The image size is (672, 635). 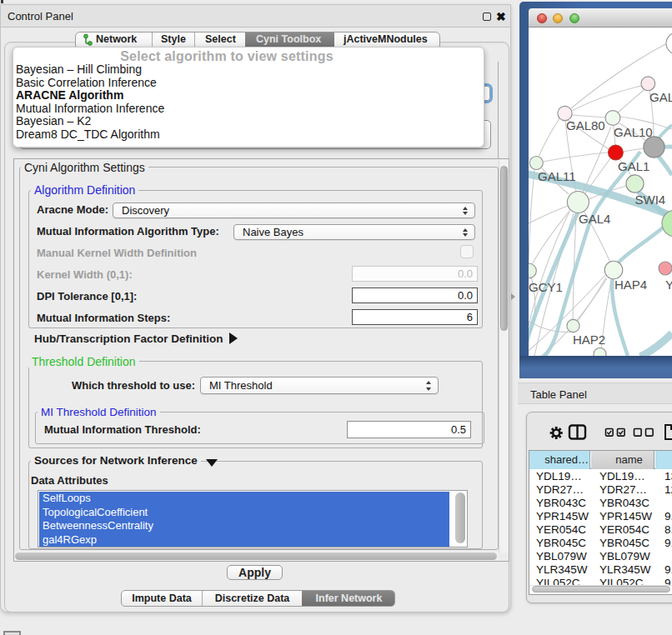 What do you see at coordinates (650, 200) in the screenshot?
I see `svg-text: SWI4` at bounding box center [650, 200].